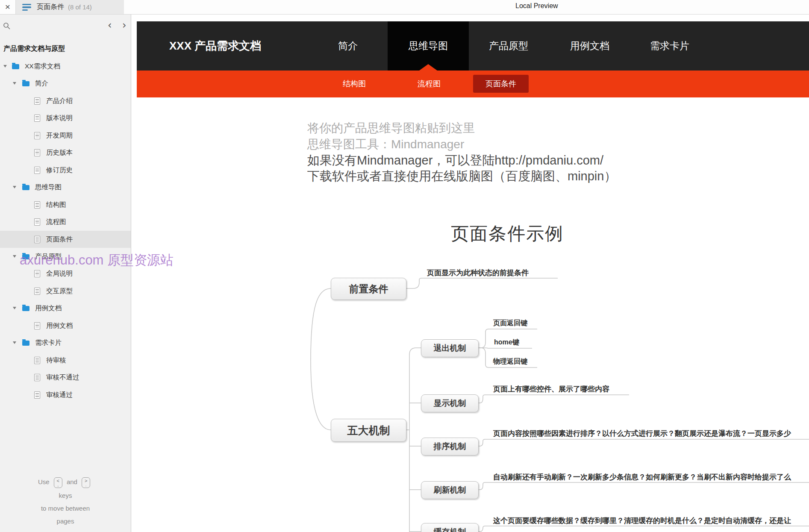 The image size is (809, 532). I want to click on tree-item-6: 修订历史, so click(65, 170).